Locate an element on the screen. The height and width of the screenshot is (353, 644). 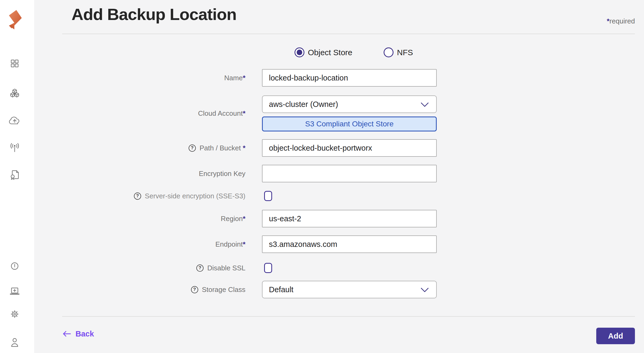
storage-class-label: ? Storage Class is located at coordinates (123, 290).